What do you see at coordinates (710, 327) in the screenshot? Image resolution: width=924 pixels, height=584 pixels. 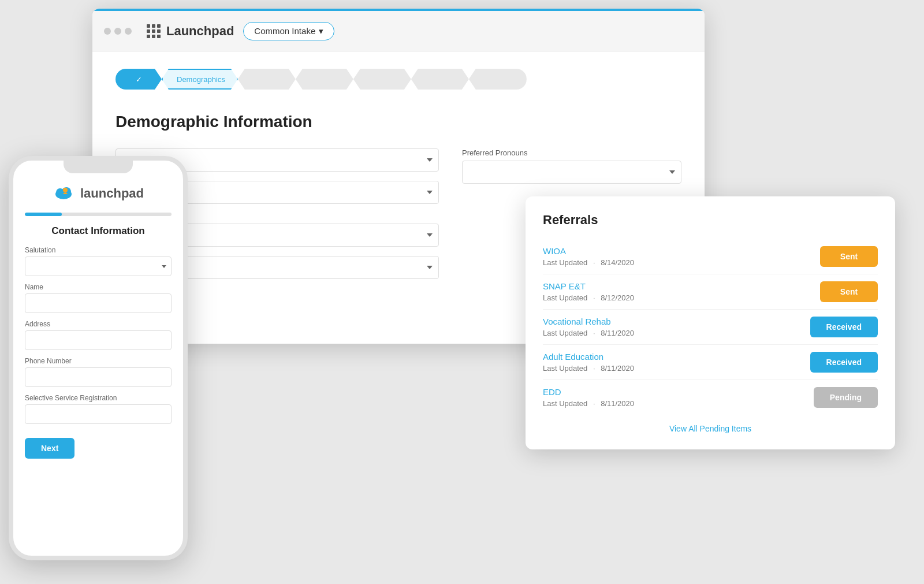 I see `referrals-list: WIOA Last Updated · 8/14/2020 Sent SNAP …` at bounding box center [710, 327].